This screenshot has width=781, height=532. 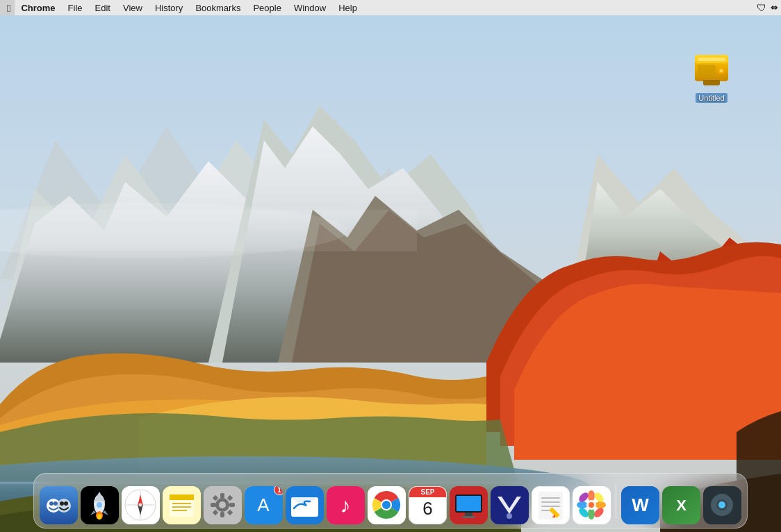 What do you see at coordinates (641, 501) in the screenshot?
I see `dock-item-word: W` at bounding box center [641, 501].